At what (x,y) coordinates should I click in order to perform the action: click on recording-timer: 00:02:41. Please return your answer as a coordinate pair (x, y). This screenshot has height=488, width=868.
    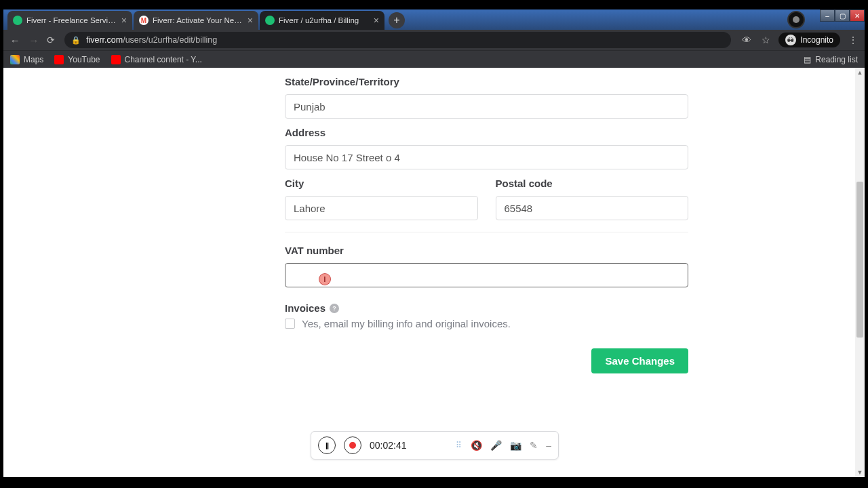
    Looking at the image, I should click on (388, 445).